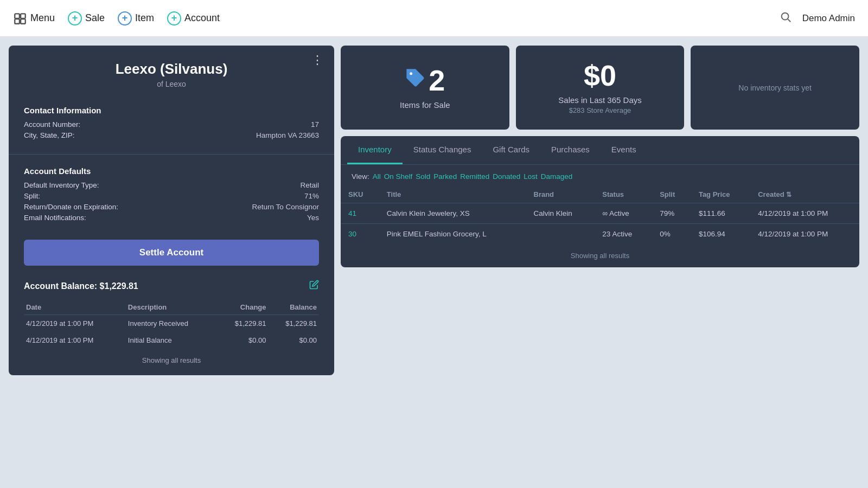 The width and height of the screenshot is (868, 488). What do you see at coordinates (49, 136) in the screenshot?
I see `city-state-zip-label: City, State, ZIP:` at bounding box center [49, 136].